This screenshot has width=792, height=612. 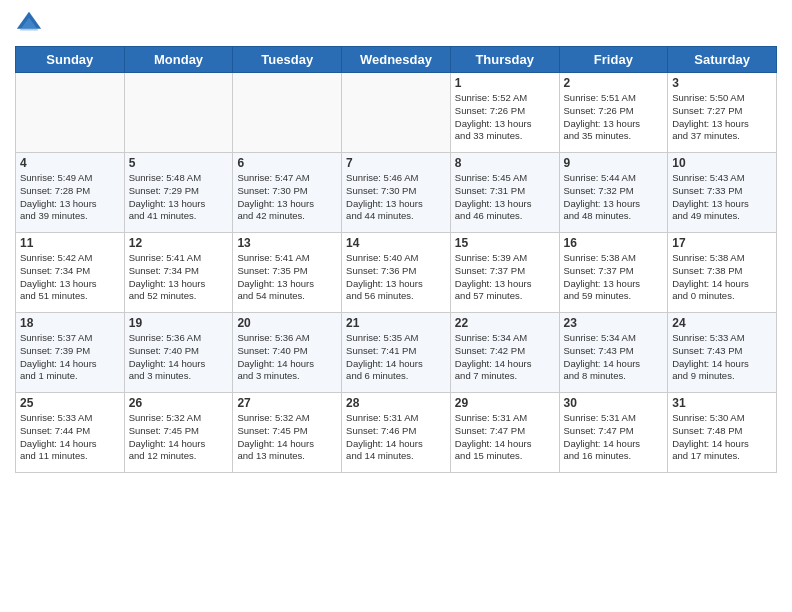 I want to click on calendar-week-row: 25Sunrise: 5:33 AM Sunset: 7:44 PM Dayli…, so click(x=396, y=433).